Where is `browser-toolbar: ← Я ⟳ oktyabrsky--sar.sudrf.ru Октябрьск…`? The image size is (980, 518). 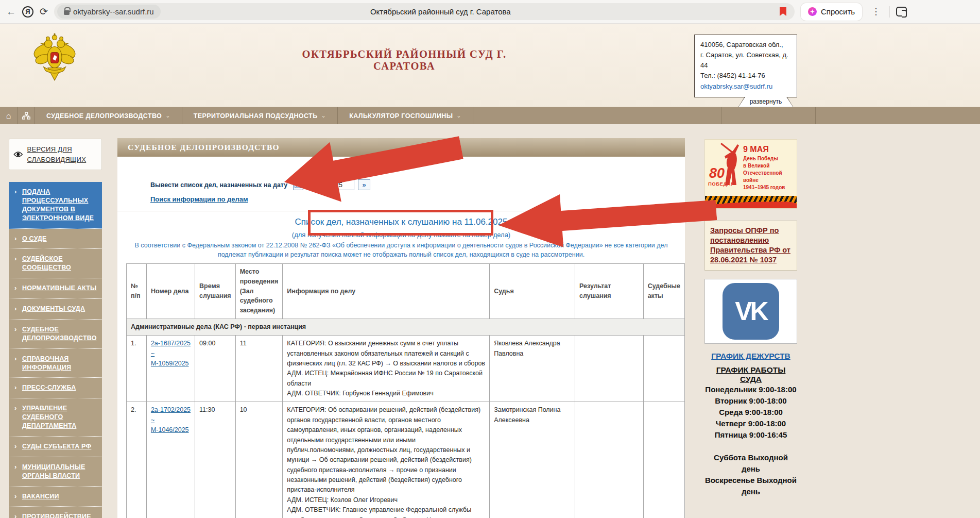
browser-toolbar: ← Я ⟳ oktyabrsky--sar.sudrf.ru Октябрьск… is located at coordinates (490, 12).